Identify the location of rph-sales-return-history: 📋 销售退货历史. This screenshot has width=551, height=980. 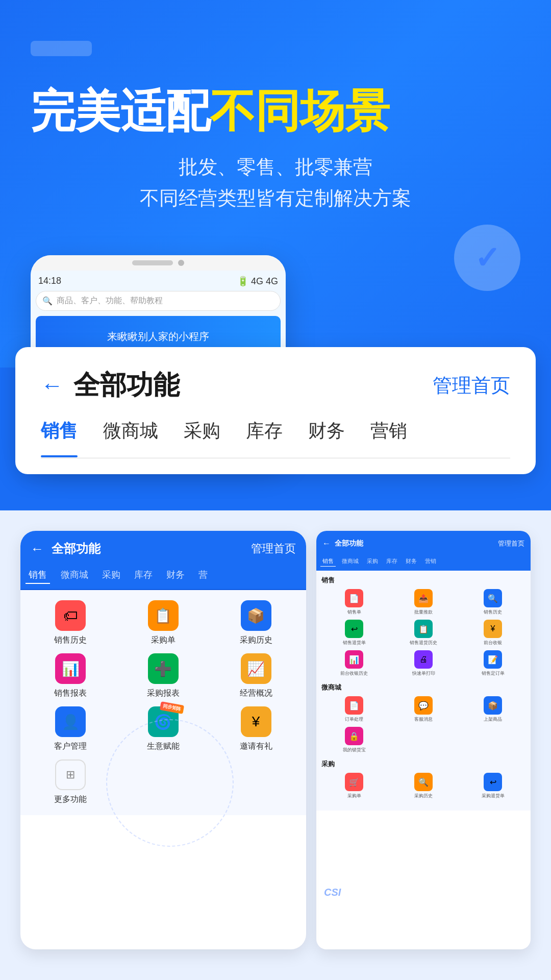
(423, 633).